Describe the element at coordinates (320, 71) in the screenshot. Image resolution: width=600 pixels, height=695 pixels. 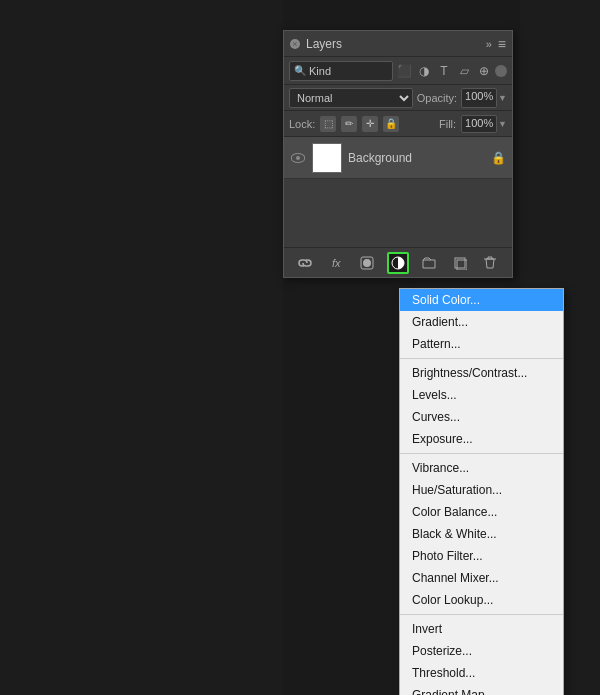
I see `filter-kind-label: Kind` at that location.